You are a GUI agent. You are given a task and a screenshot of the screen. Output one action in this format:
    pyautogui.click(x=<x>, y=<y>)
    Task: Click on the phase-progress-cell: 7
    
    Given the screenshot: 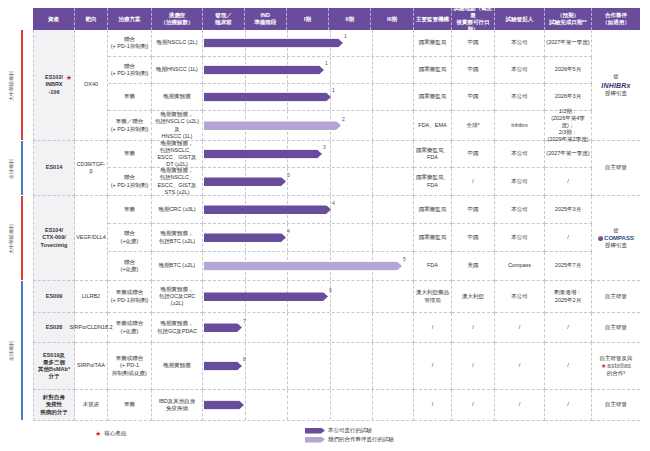 What is the action you would take?
    pyautogui.click(x=308, y=328)
    